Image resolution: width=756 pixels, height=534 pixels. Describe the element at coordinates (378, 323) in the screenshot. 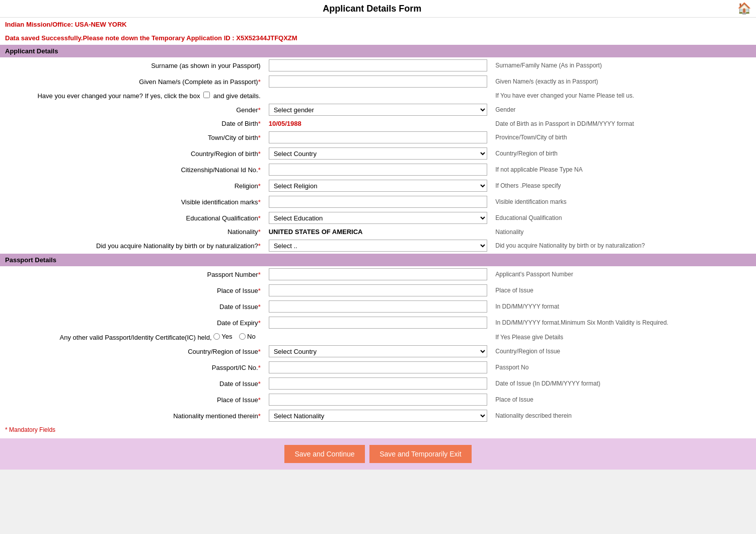

I see `date-expiry-row: Date of Expiry* In DD/MM/YYYY format.Min…` at that location.